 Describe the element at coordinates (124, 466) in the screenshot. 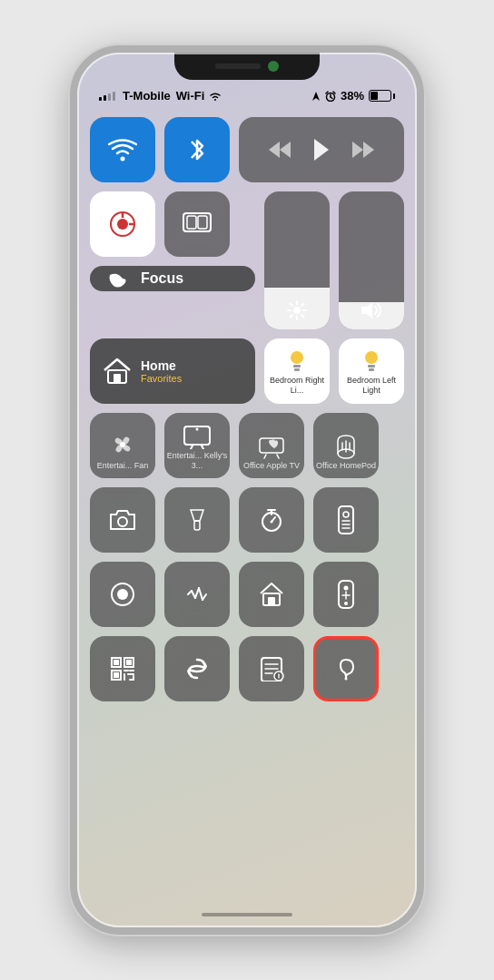

I see `entertain-fan-label: Entertai... Fan` at that location.